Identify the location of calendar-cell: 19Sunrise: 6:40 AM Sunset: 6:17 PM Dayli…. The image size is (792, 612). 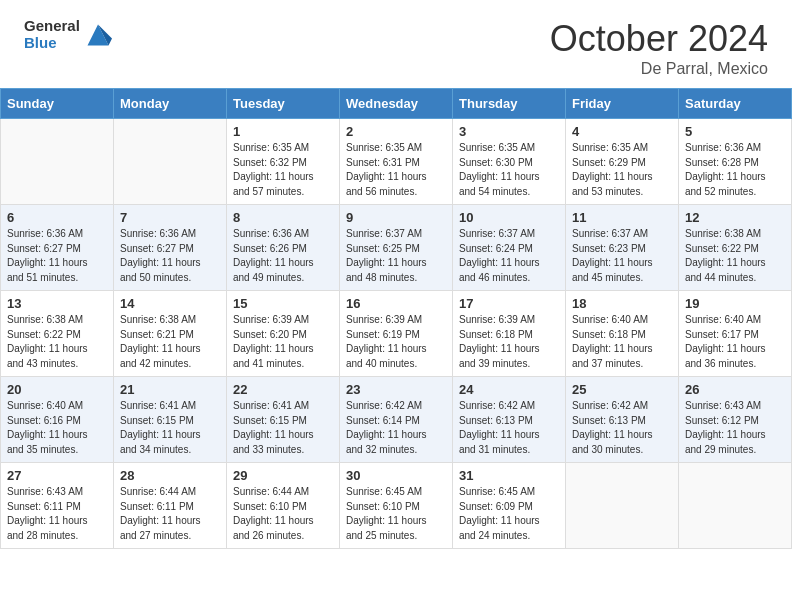
(736, 334).